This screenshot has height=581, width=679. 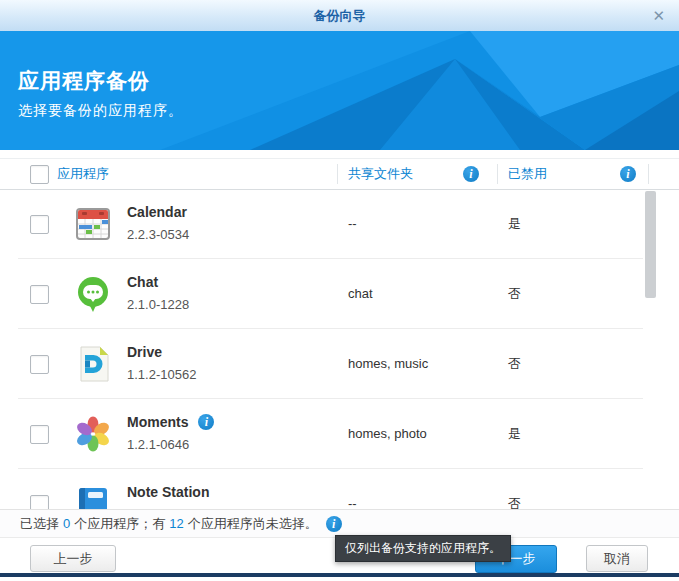 I want to click on column-header-disabled: 已禁用, so click(x=528, y=174).